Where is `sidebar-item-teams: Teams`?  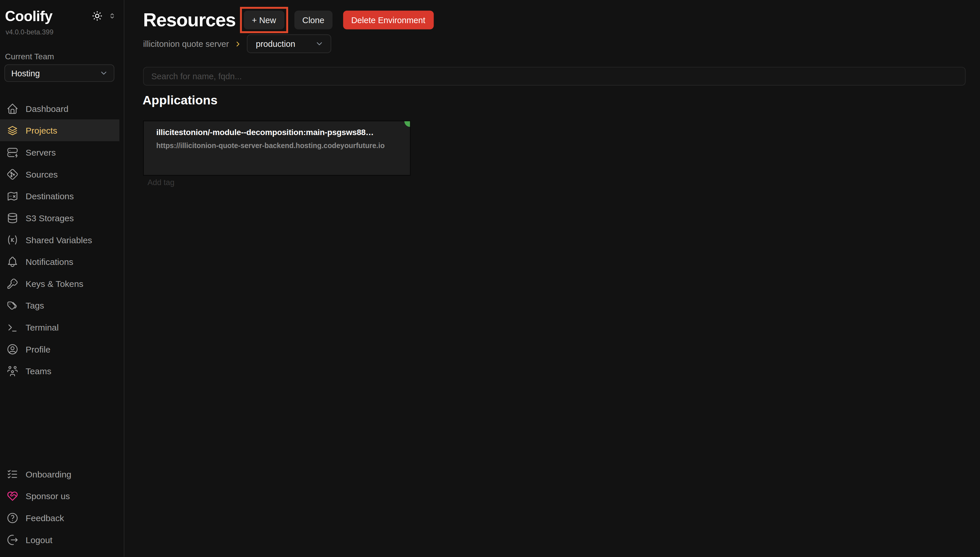
sidebar-item-teams: Teams is located at coordinates (60, 371).